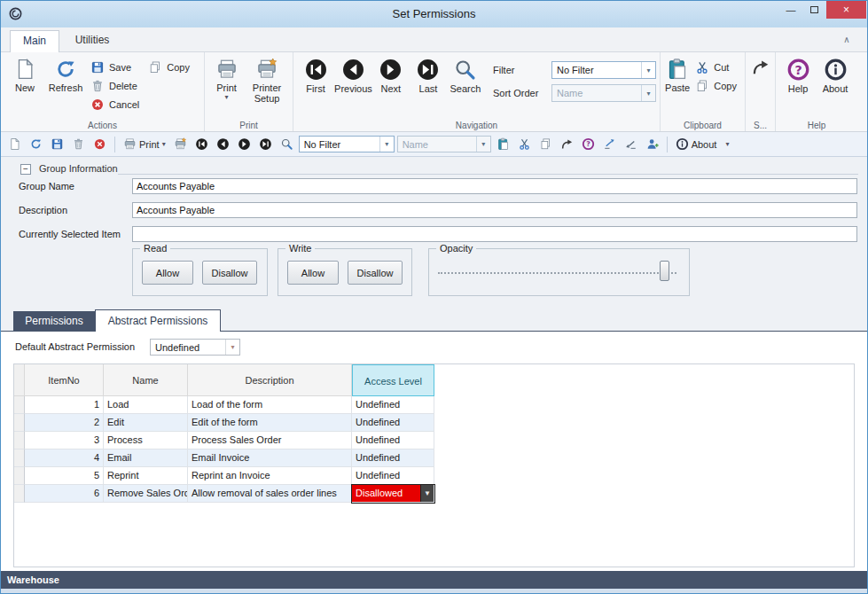 The width and height of the screenshot is (868, 594). Describe the element at coordinates (99, 144) in the screenshot. I see `cancel-button` at that location.